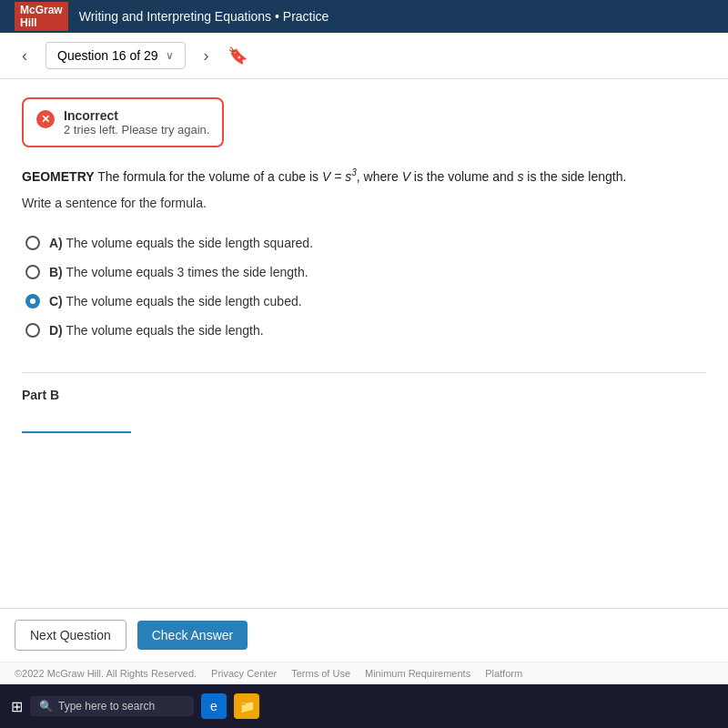  What do you see at coordinates (123, 122) in the screenshot?
I see `feedback-box: ✕ Incorrect 2 tries left. Please try aga…` at bounding box center [123, 122].